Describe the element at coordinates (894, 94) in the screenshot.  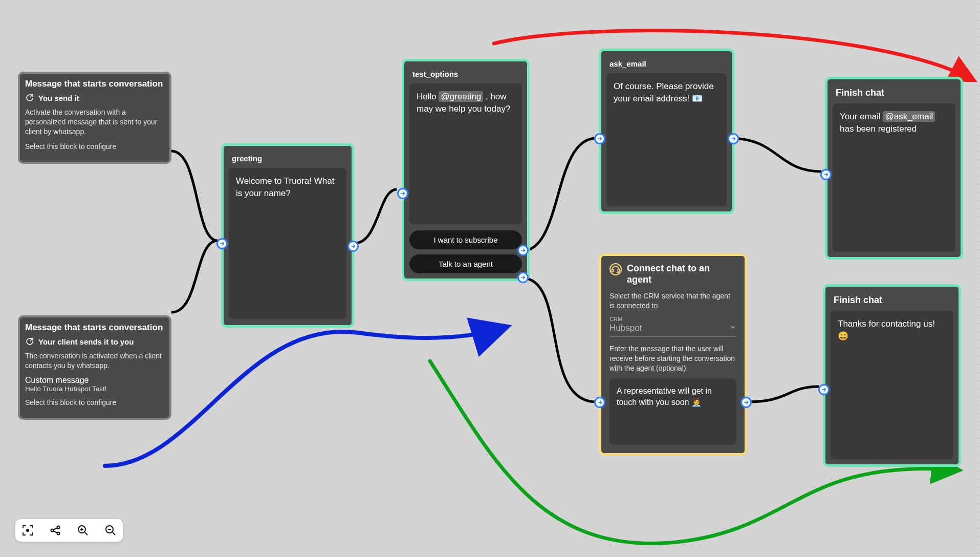
I see `finish1-name: Finish chat` at that location.